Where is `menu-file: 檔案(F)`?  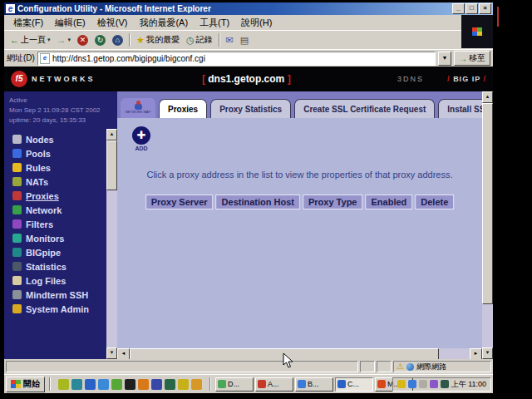
menu-file: 檔案(F) is located at coordinates (28, 23).